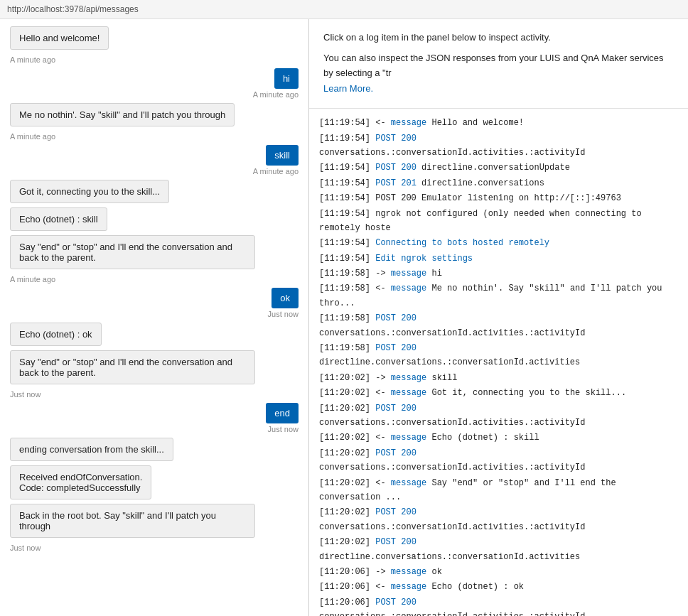  Describe the element at coordinates (132, 521) in the screenshot. I see `bot-bubble: Back in the root bot. Say "skill" and I'…` at that location.